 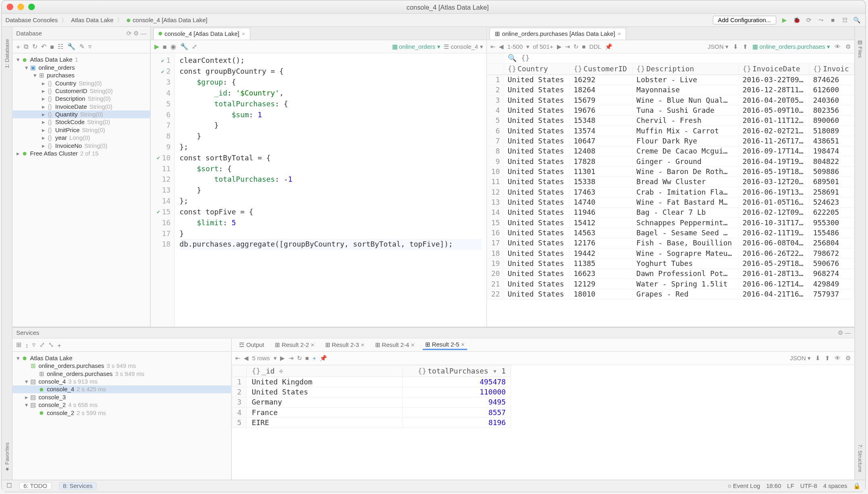 What do you see at coordinates (797, 20) in the screenshot?
I see `debug-icon: 🐞` at bounding box center [797, 20].